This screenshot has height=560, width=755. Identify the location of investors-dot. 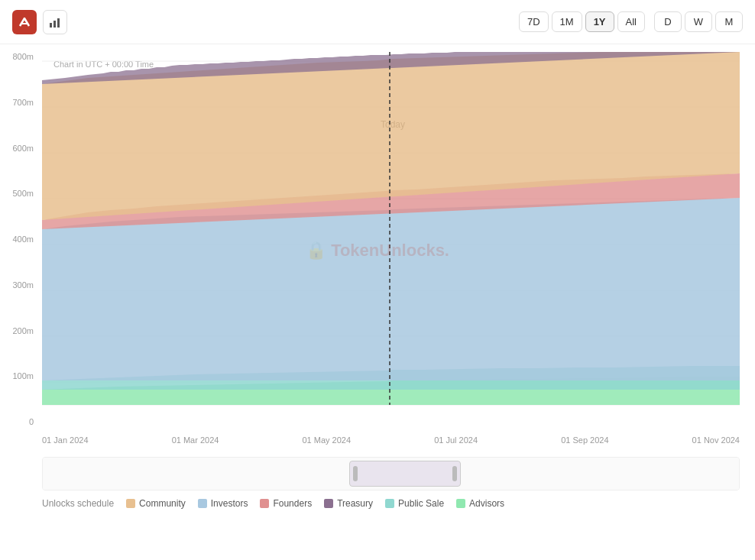
(203, 503).